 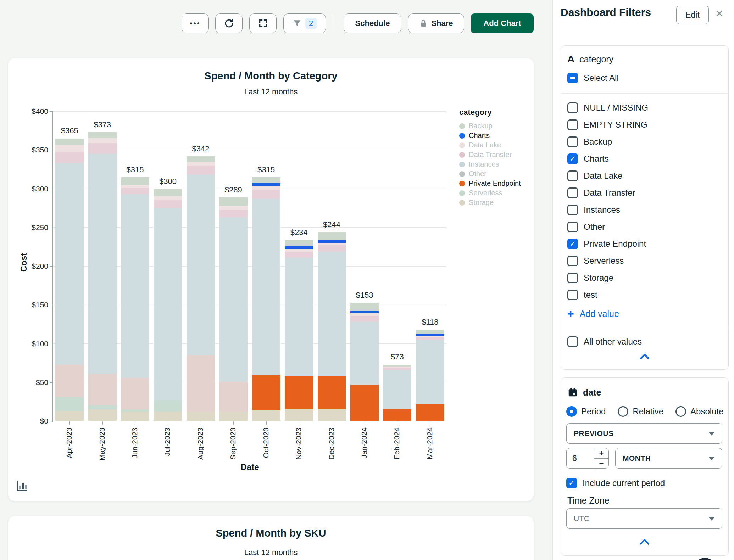 I want to click on edit-filters-button: Edit, so click(x=693, y=15).